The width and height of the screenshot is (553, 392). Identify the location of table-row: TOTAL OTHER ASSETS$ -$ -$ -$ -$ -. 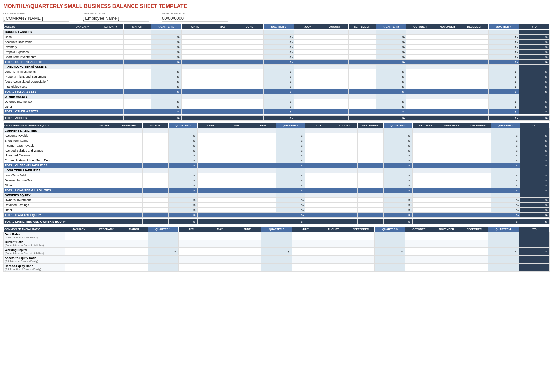
(276, 112).